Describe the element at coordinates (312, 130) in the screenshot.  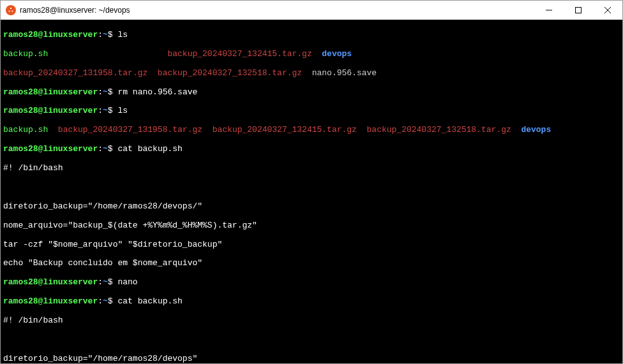
I see `ls-output: backup.sh backup_20240327_131958.tar.gz …` at that location.